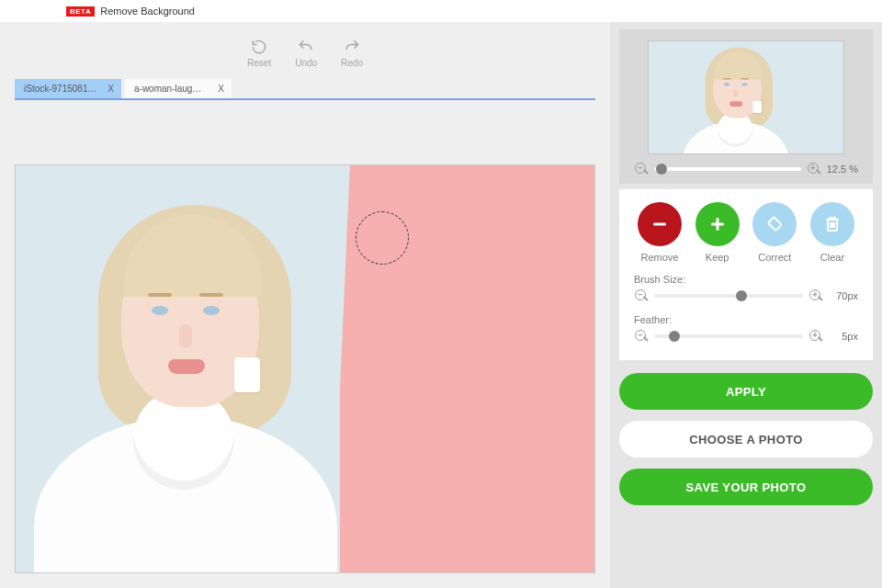  Describe the element at coordinates (814, 169) in the screenshot. I see `zoom-in-icon: +` at that location.